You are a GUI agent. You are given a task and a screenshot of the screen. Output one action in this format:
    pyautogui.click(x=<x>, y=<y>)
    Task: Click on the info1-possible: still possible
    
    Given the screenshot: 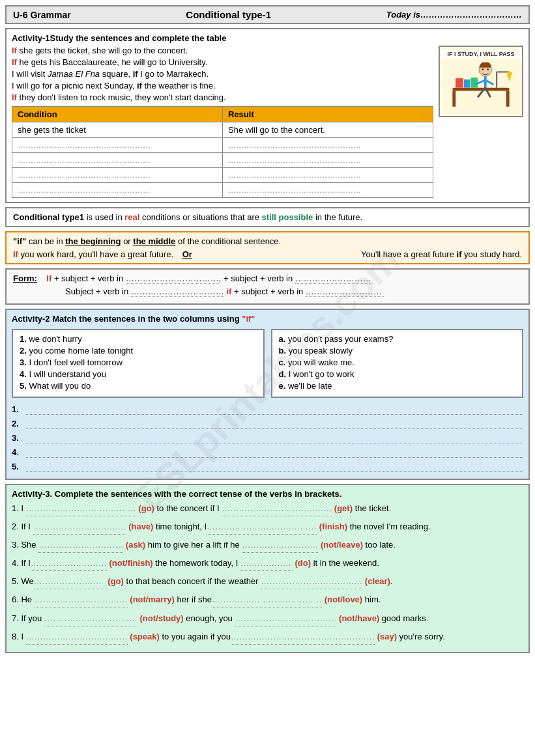 What is the action you would take?
    pyautogui.click(x=288, y=217)
    